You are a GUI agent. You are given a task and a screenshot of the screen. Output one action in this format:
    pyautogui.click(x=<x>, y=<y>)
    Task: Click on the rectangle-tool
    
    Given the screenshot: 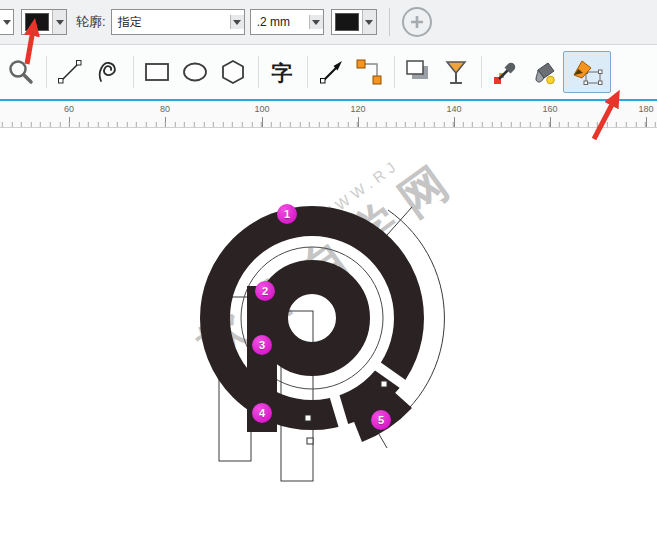 What is the action you would take?
    pyautogui.click(x=157, y=72)
    